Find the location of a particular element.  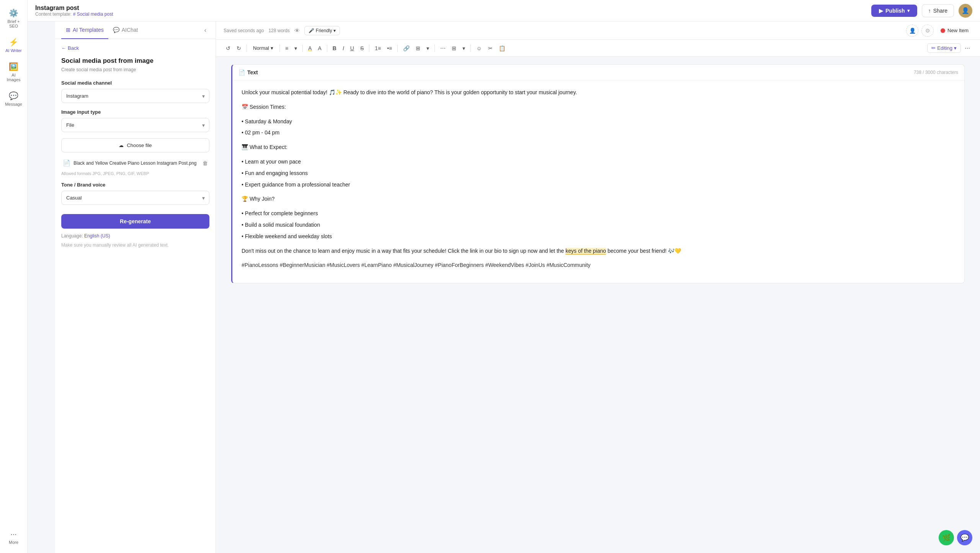

link-button: 🔗 is located at coordinates (407, 48).